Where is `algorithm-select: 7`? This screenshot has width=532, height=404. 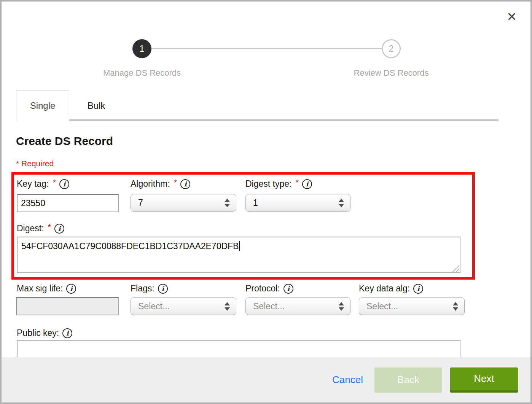
algorithm-select: 7 is located at coordinates (183, 203).